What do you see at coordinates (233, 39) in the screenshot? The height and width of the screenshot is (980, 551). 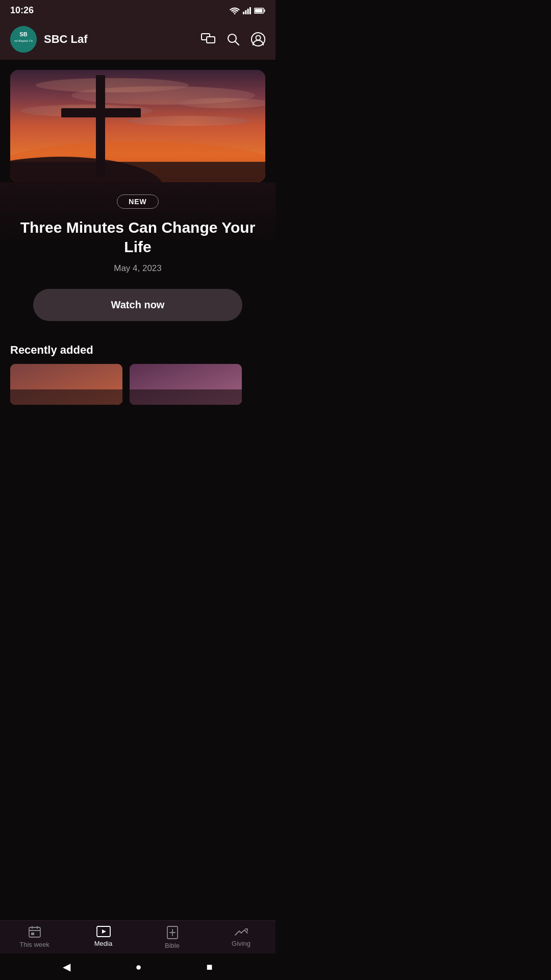 I see `search-button` at bounding box center [233, 39].